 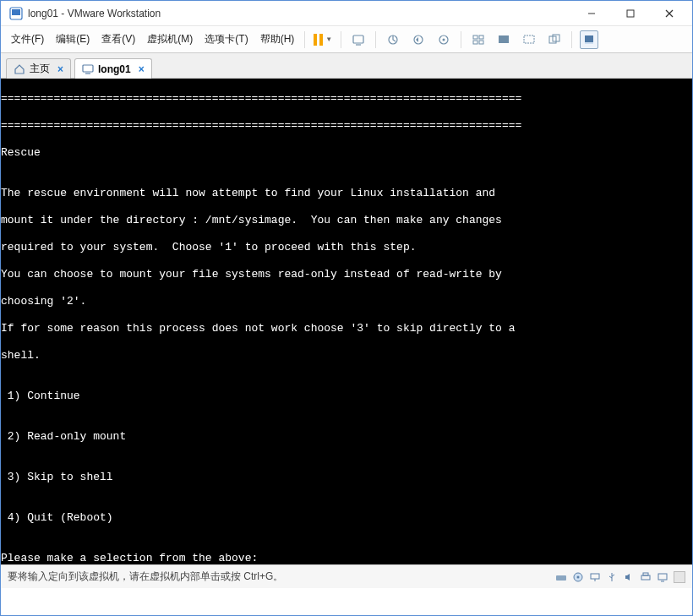 I want to click on fullscreen-icon, so click(x=589, y=40).